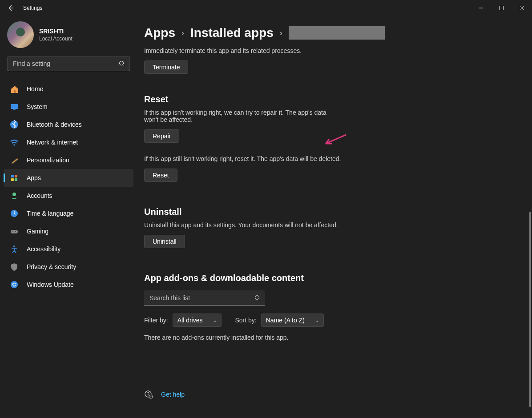 The image size is (532, 418). What do you see at coordinates (69, 125) in the screenshot?
I see `sidebar-item-bluetooth: Bluetooth & devices` at bounding box center [69, 125].